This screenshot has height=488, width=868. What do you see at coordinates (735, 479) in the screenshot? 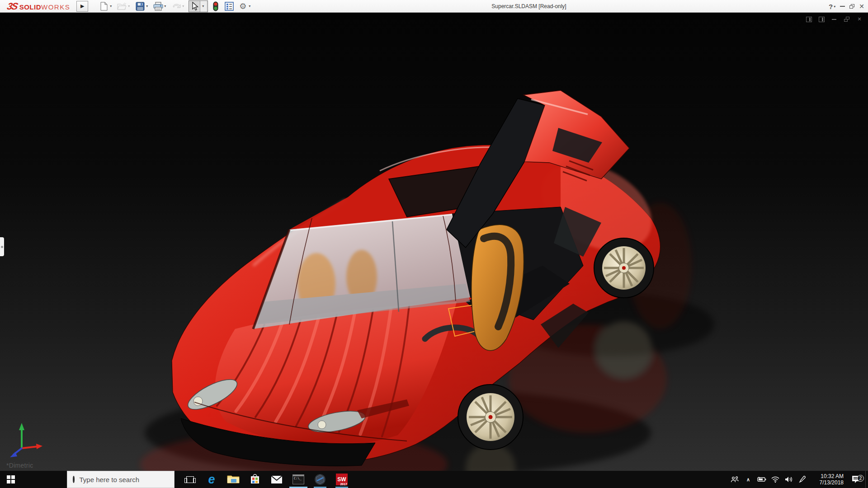
I see `people-icon` at bounding box center [735, 479].